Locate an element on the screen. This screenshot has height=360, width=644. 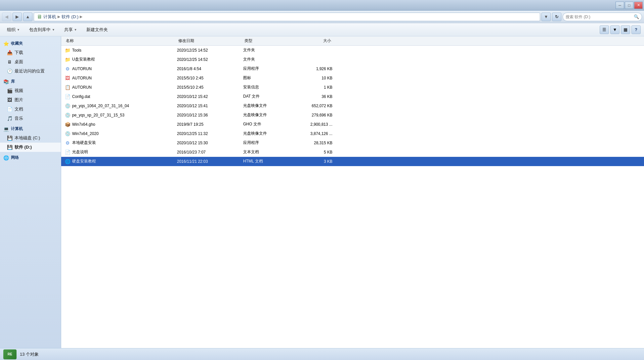
file-type: 光盘映像文件 is located at coordinates (266, 134).